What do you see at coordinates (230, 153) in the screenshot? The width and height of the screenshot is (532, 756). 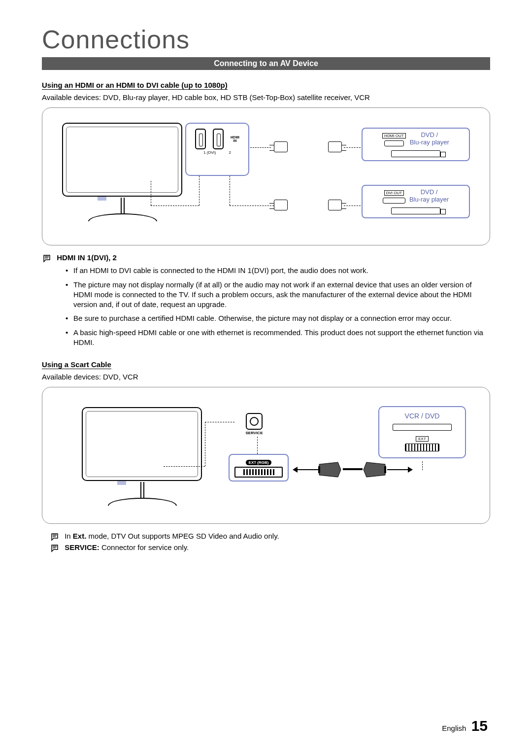 I see `hdmi-port-2-label: 2` at bounding box center [230, 153].